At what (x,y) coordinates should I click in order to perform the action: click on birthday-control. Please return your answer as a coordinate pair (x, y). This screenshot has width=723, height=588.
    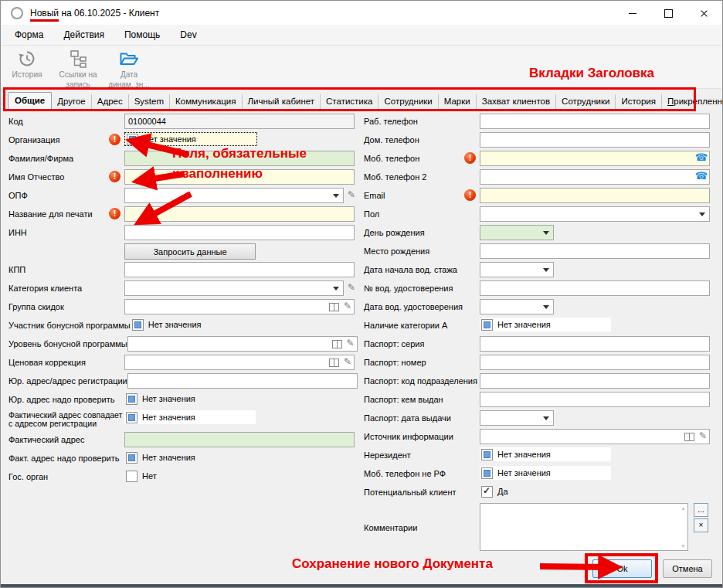
    Looking at the image, I should click on (597, 233).